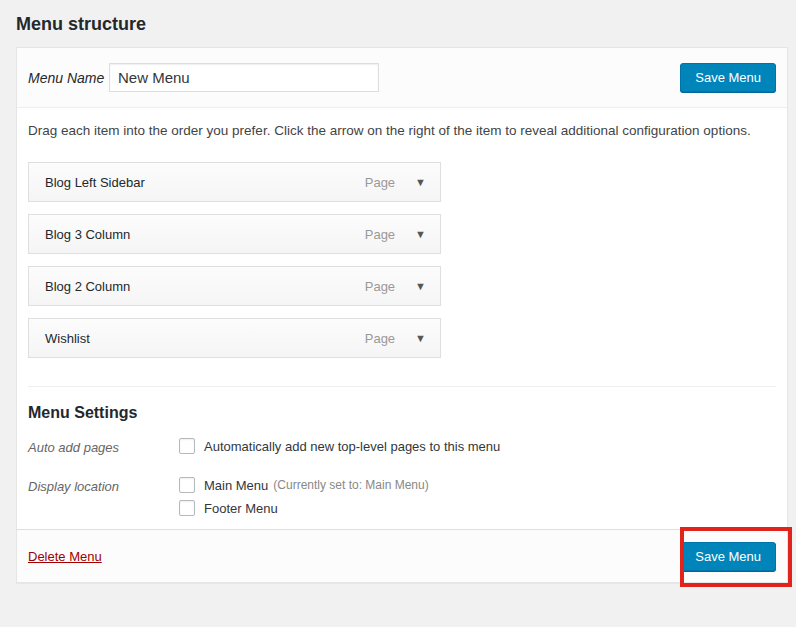  What do you see at coordinates (68, 78) in the screenshot?
I see `menu-name-label: Menu Name` at bounding box center [68, 78].